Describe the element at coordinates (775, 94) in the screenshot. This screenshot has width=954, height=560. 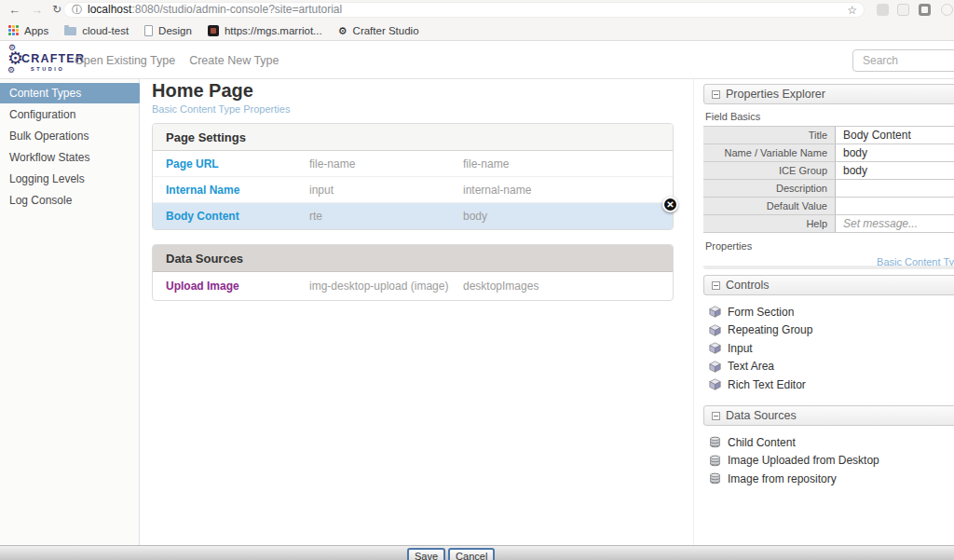
I see `panel-title: Properties Explorer` at that location.